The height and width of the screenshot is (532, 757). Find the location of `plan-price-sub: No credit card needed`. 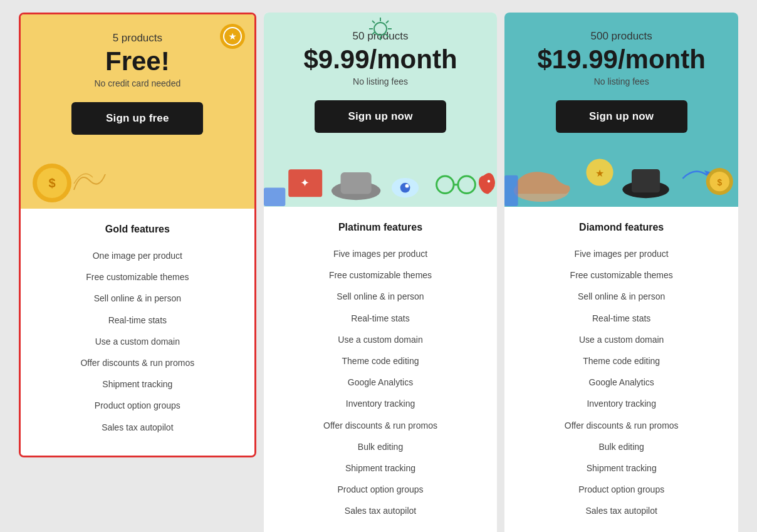

plan-price-sub: No credit card needed is located at coordinates (137, 83).